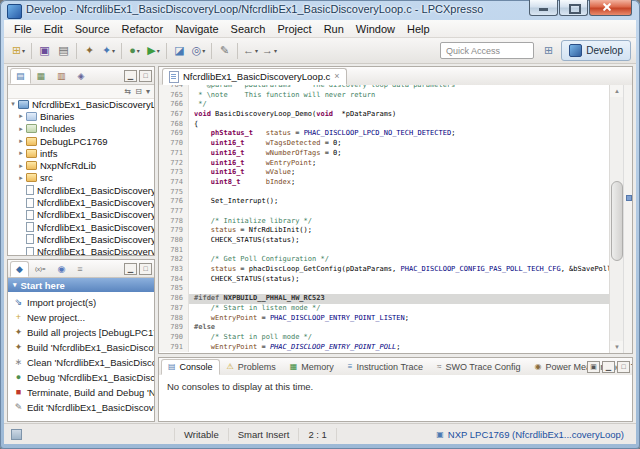 The image size is (640, 449). What do you see at coordinates (596, 50) in the screenshot?
I see `perspective-develop-button: Develop` at bounding box center [596, 50].